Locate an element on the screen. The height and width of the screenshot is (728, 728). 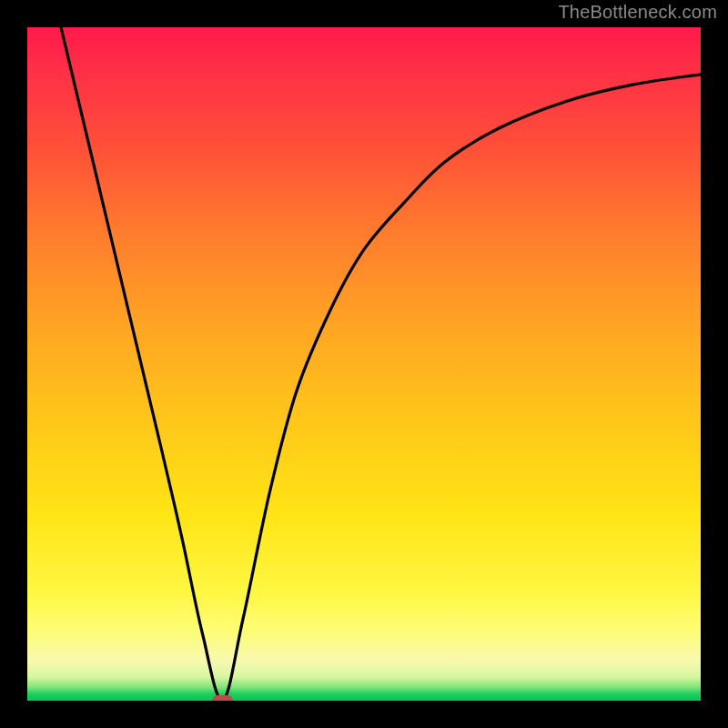
min-marker is located at coordinates (223, 698).